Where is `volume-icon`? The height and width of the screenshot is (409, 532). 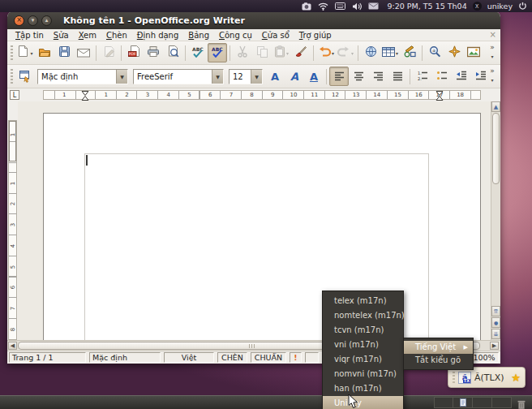 volume-icon is located at coordinates (357, 6).